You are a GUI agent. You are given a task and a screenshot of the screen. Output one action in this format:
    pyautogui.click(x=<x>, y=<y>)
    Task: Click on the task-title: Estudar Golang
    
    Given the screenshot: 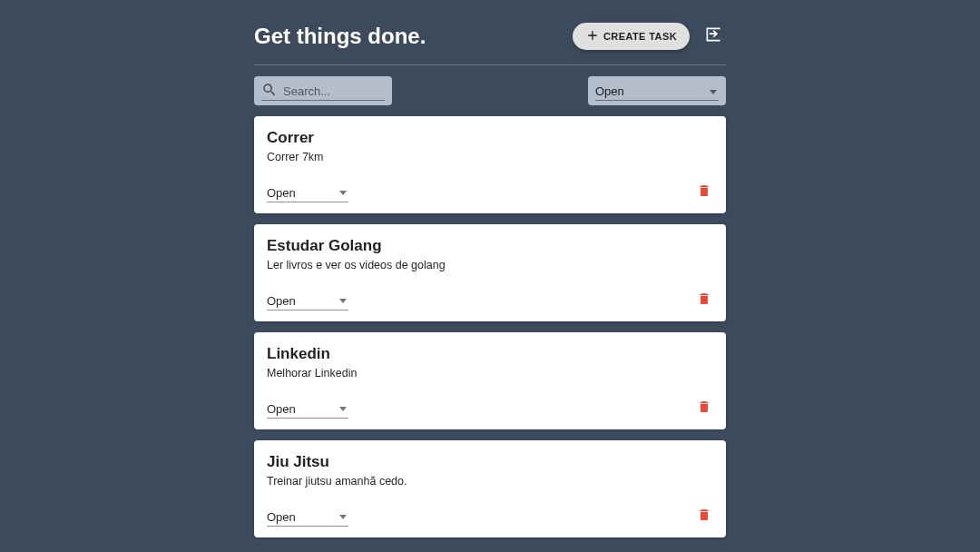 What is the action you would take?
    pyautogui.click(x=490, y=246)
    